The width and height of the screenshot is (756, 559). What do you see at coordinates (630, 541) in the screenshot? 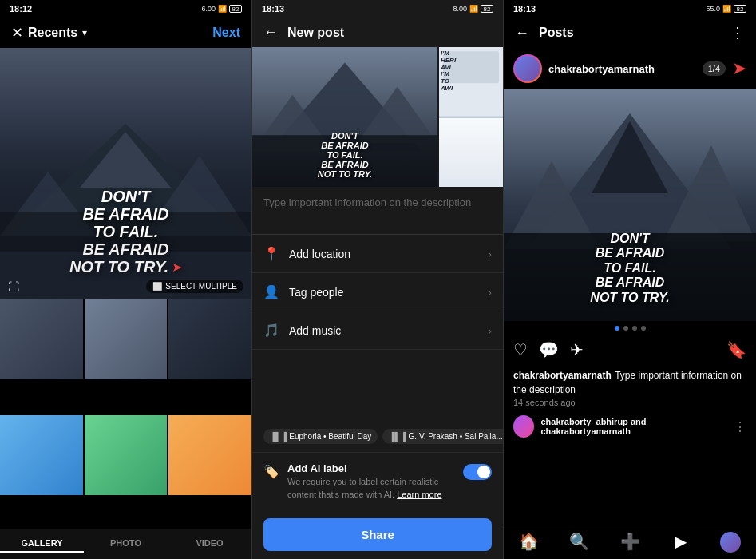
I see `bottom-navigation: 🏠 🔍 ➕ ▶` at bounding box center [630, 541].